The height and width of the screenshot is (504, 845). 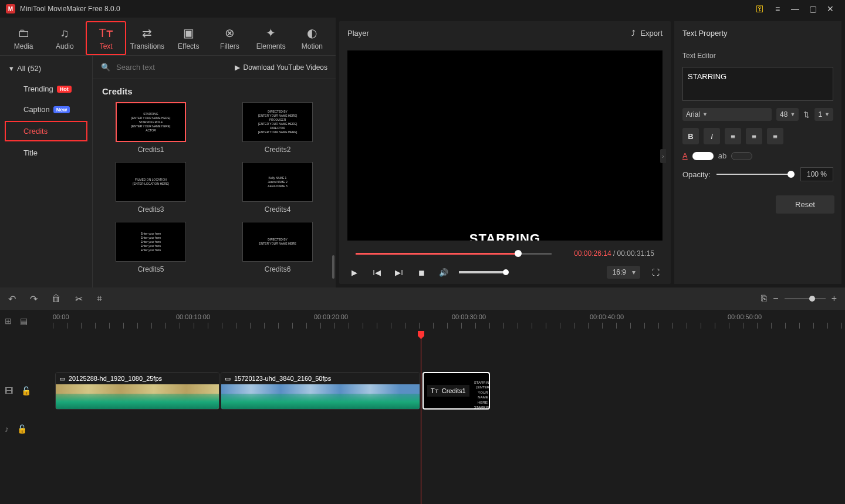 What do you see at coordinates (655, 272) in the screenshot?
I see `fullscreen-button: ⛶` at bounding box center [655, 272].